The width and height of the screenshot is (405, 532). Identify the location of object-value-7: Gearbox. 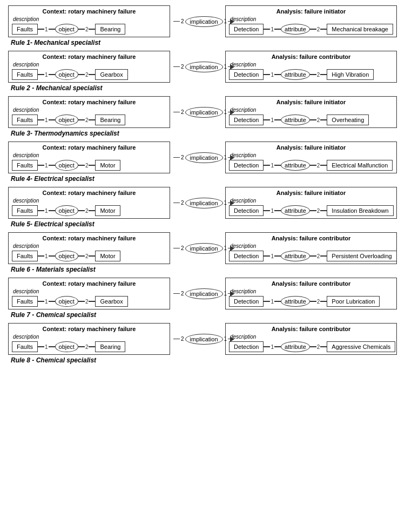
(111, 301).